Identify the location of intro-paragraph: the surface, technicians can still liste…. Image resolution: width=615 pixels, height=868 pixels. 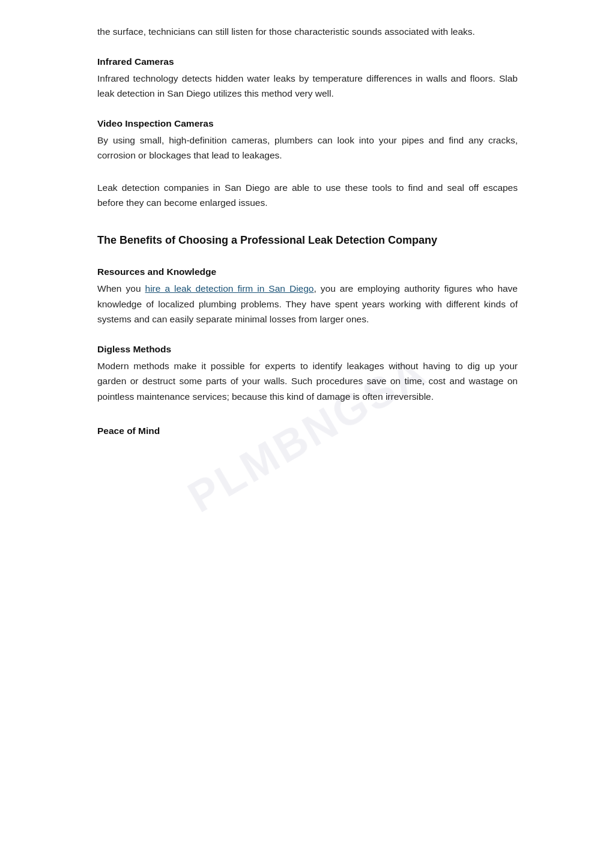
(308, 32).